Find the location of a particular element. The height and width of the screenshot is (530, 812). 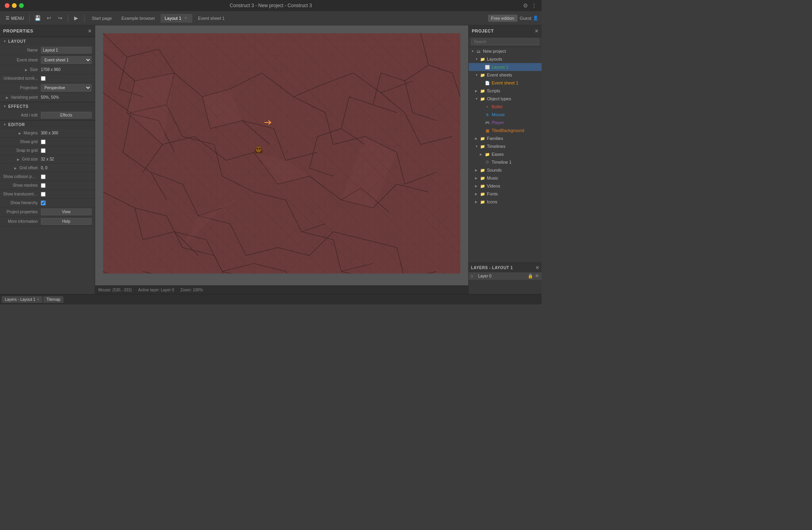

layer-0-number: 0 is located at coordinates (473, 276).